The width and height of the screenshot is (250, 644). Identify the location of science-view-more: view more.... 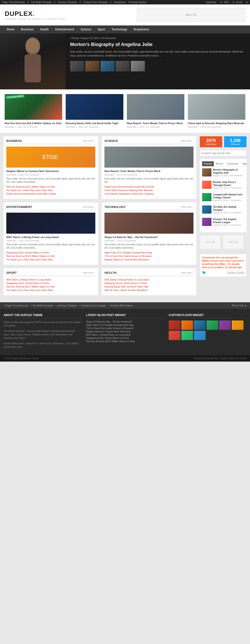
(187, 141).